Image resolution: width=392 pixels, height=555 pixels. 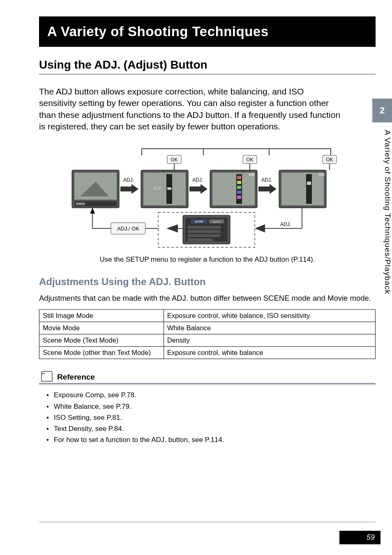 What do you see at coordinates (76, 378) in the screenshot?
I see `reference-label: Reference` at bounding box center [76, 378].